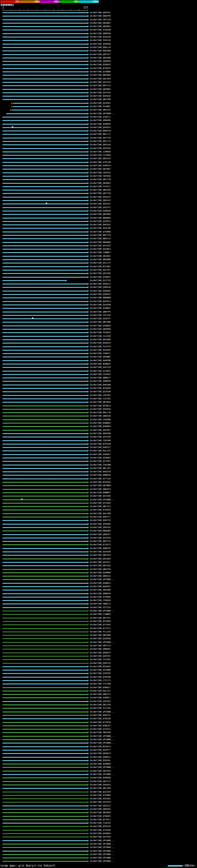 The width and height of the screenshot is (197, 868). I want to click on hit-label: UniRef100_Q8I8G9, so click(100, 813).